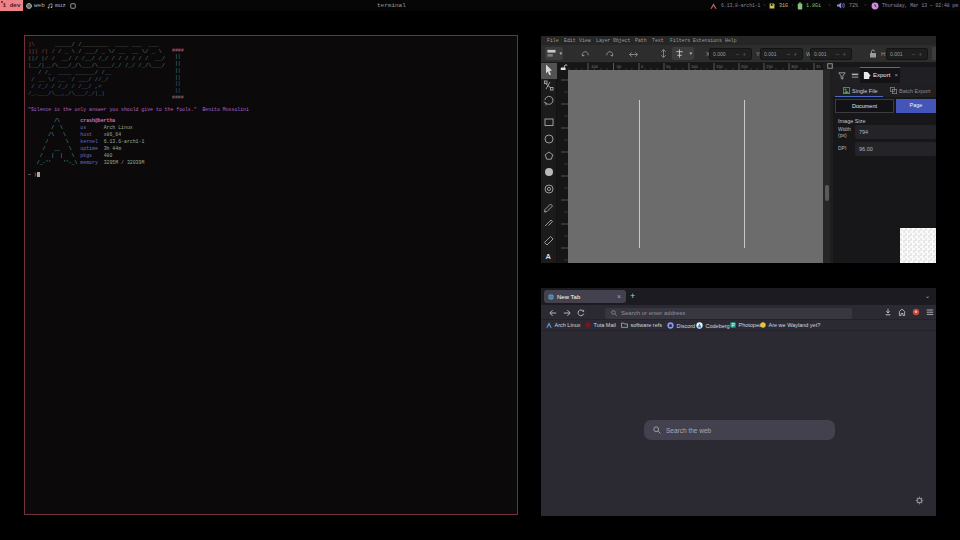 Image resolution: width=960 pixels, height=540 pixels. Describe the element at coordinates (694, 66) in the screenshot. I see `svg-text: 100` at that location.